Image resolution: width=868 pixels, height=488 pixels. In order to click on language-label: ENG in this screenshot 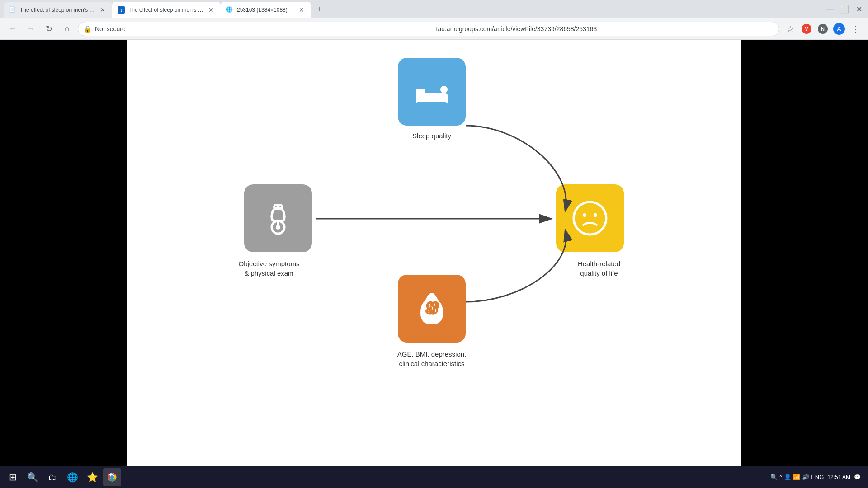, I will do `click(817, 477)`.